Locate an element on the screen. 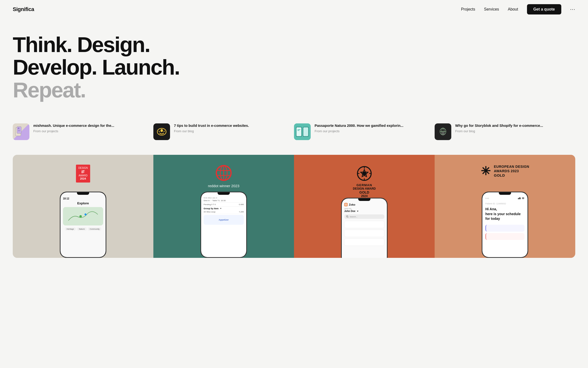 The image size is (588, 368). card-2-thumbnail is located at coordinates (162, 132).